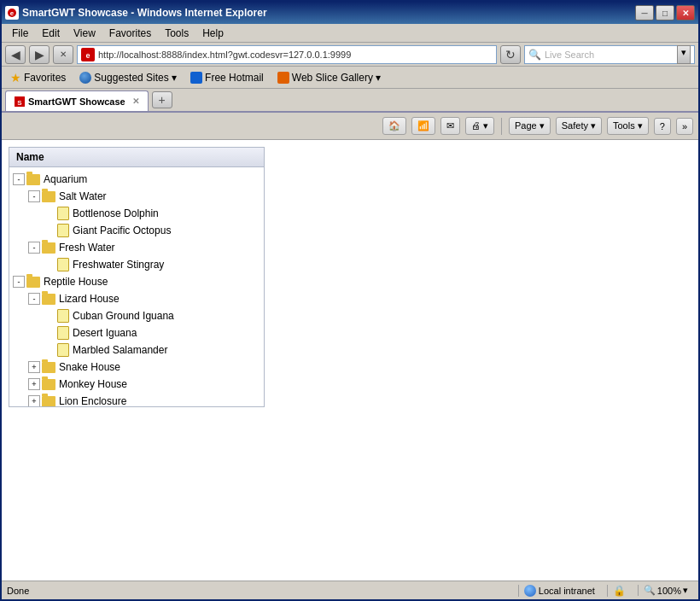 This screenshot has width=700, height=601. Describe the element at coordinates (137, 213) in the screenshot. I see `tree-node: Bottlenose Dolphin` at that location.